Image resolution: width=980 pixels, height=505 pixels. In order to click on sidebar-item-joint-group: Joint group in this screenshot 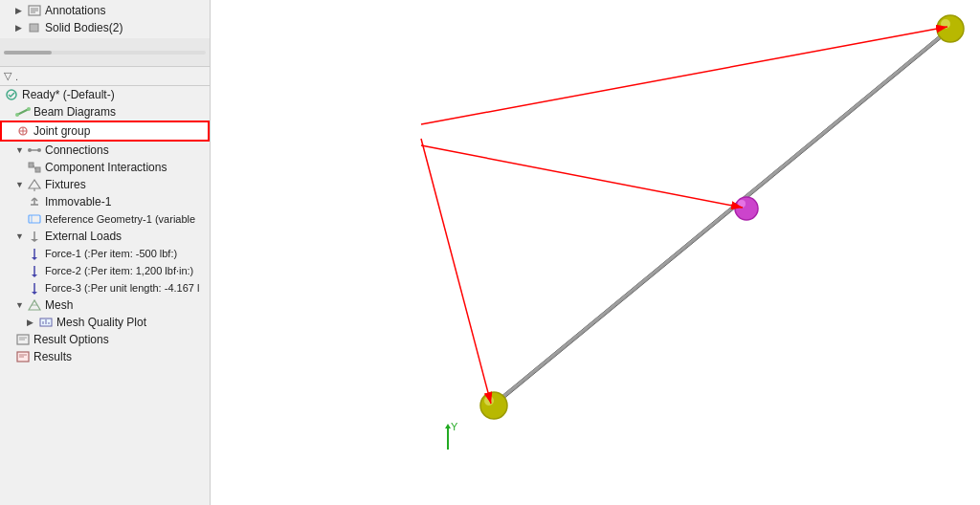, I will do `click(105, 131)`.